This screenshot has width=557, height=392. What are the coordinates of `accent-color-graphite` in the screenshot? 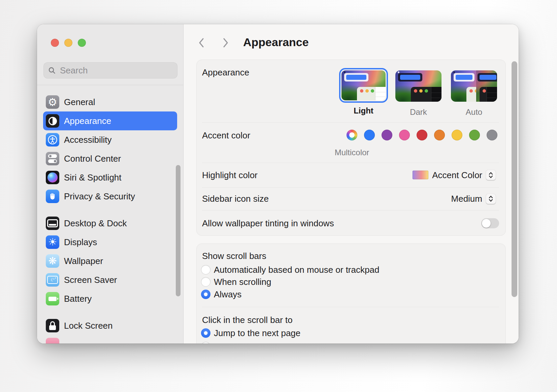 It's located at (492, 135).